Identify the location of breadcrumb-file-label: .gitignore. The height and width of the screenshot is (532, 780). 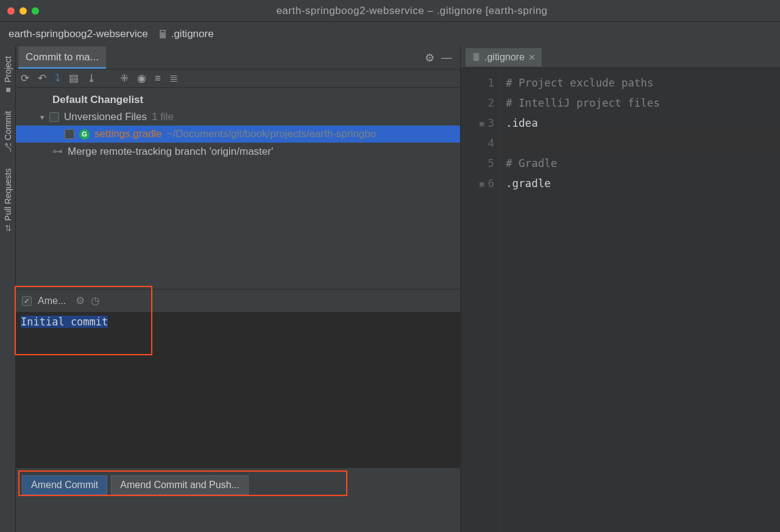
(193, 34).